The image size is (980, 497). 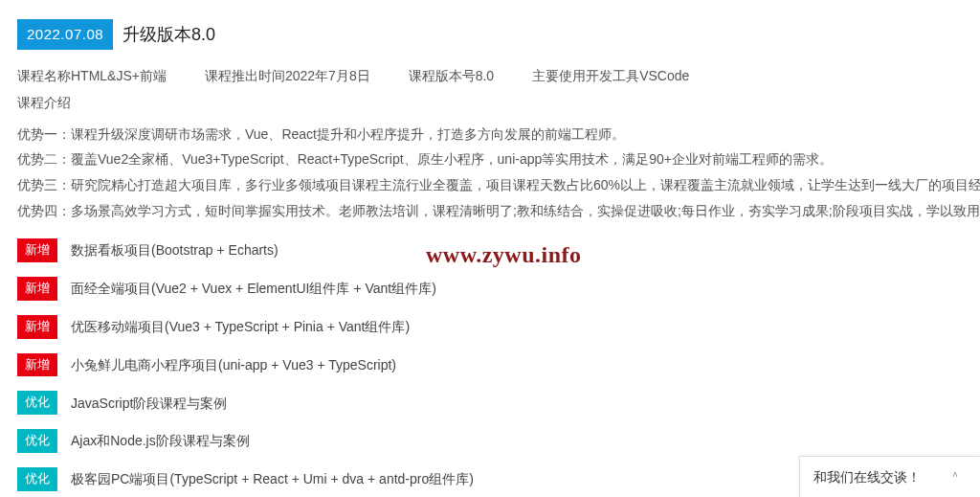 I want to click on advantage-item: 优势三：研究院精心打造超大项目库，多行业多领域项目课程主流行业全覆盖，项目课程天…, so click(x=490, y=186).